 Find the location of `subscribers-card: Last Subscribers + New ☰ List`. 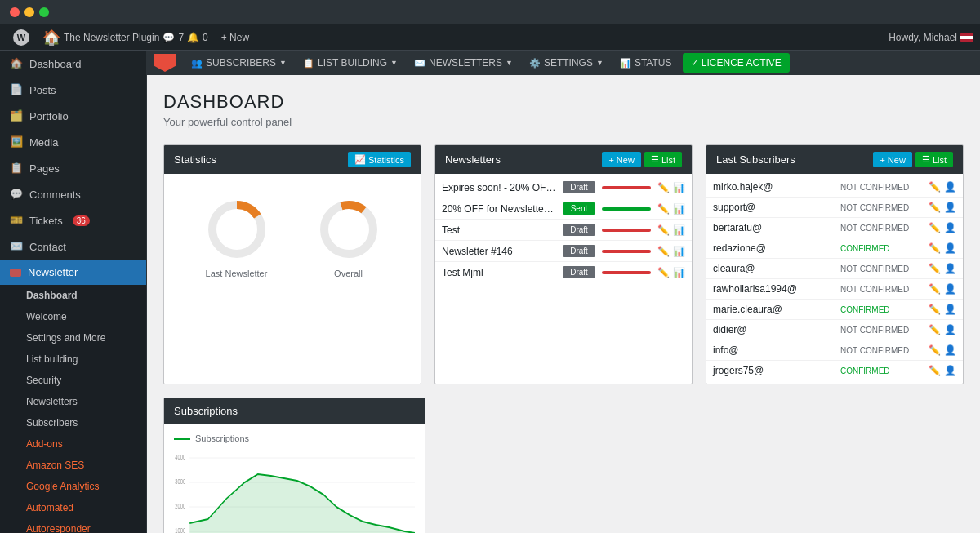

subscribers-card: Last Subscribers + New ☰ List is located at coordinates (835, 264).